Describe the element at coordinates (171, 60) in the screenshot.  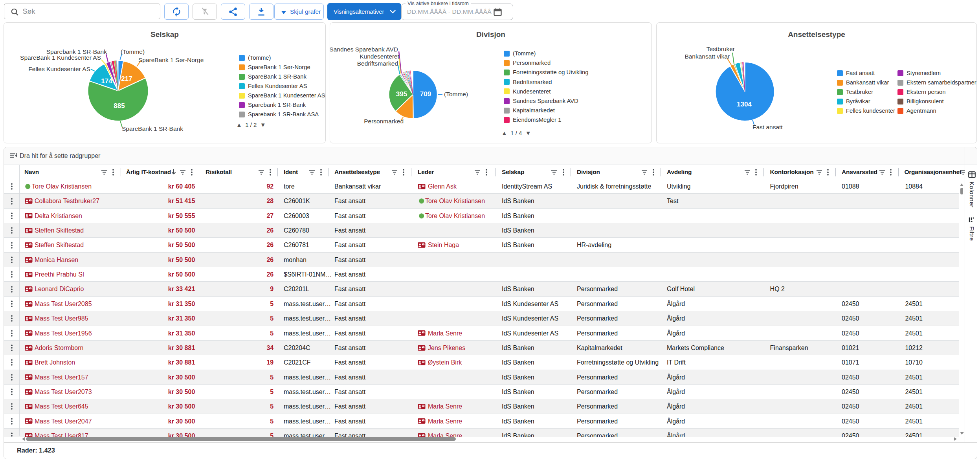
I see `svg-text: SpareBank 1 Sør-Norge` at that location.